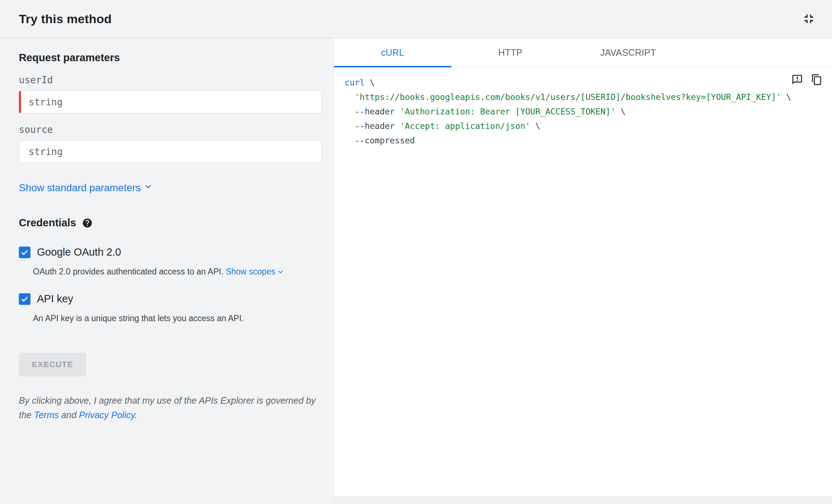  Describe the element at coordinates (86, 188) in the screenshot. I see `show-standard-parameters-link: Show standard parameters` at that location.